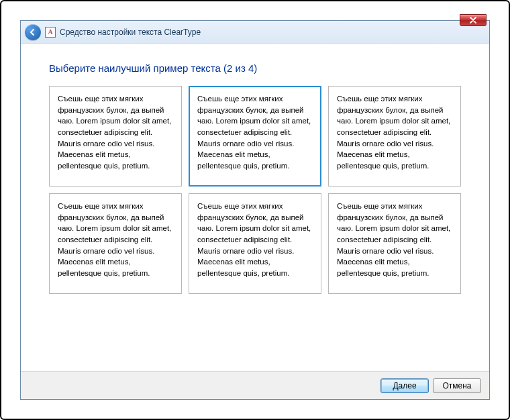 The width and height of the screenshot is (510, 420). I want to click on page-heading: Выберите наилучший пример текста (2 из 4…, so click(255, 68).